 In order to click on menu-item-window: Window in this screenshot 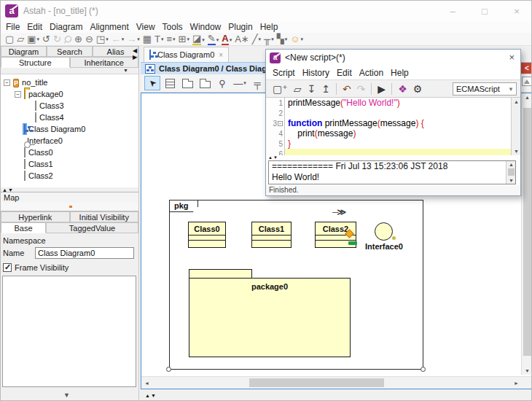, I will do `click(206, 27)`.